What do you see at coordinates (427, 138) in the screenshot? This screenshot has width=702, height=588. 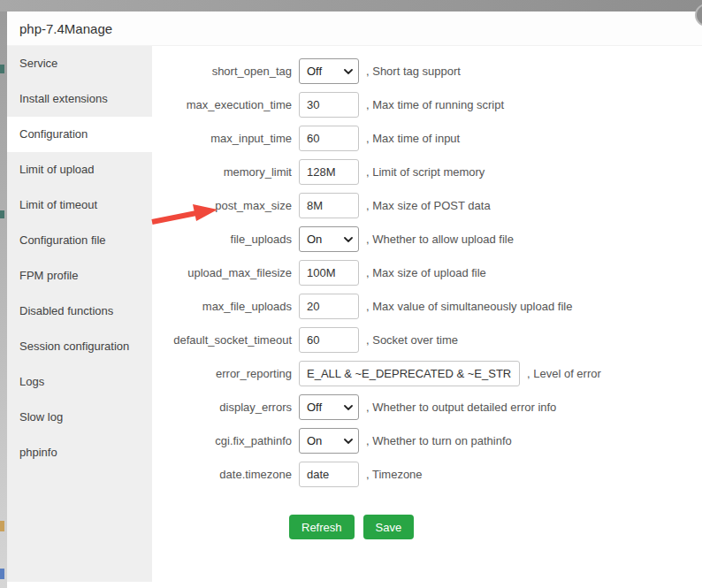 I see `form-row-max-input-time: max_input_time, Max time of input` at bounding box center [427, 138].